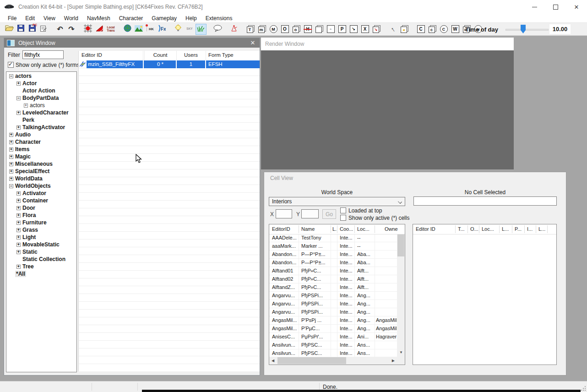 Image resolution: width=587 pixels, height=392 pixels. What do you see at coordinates (43, 29) in the screenshot?
I see `toolbar-preferences-button` at bounding box center [43, 29].